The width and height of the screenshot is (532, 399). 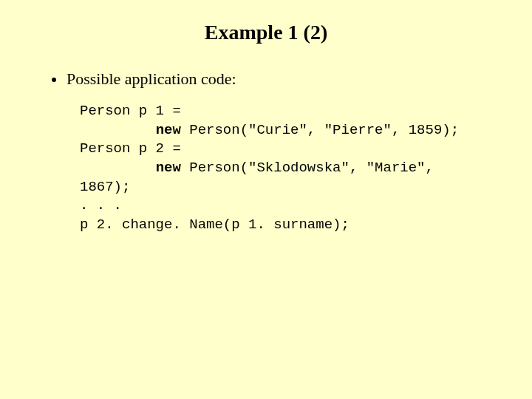 What do you see at coordinates (100, 205) in the screenshot?
I see `code-line-6: . . .` at bounding box center [100, 205].